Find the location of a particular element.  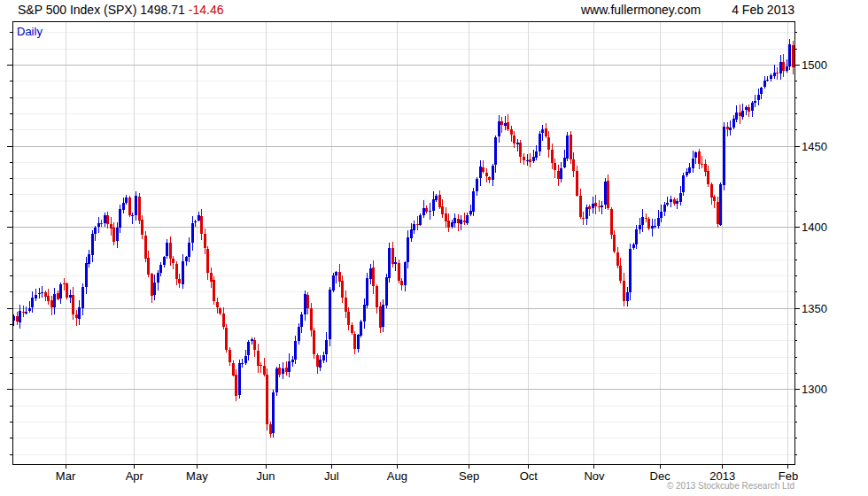

x-axis-label: May is located at coordinates (197, 477).